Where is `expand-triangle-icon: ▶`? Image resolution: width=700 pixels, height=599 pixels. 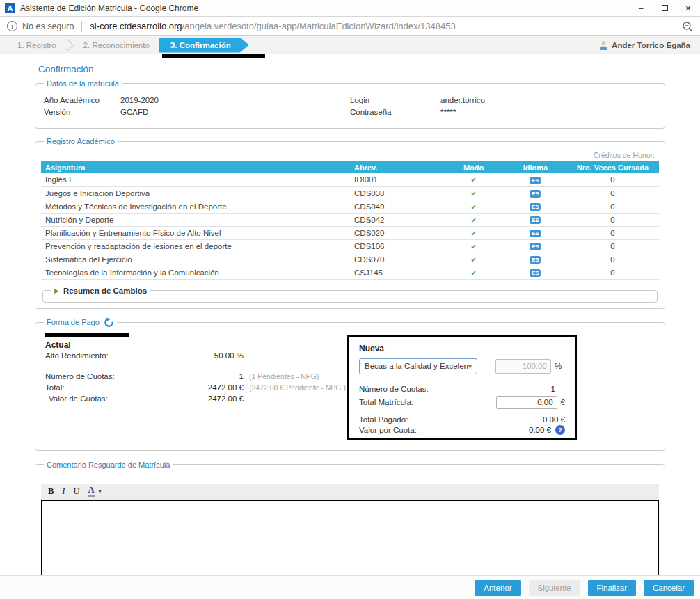 expand-triangle-icon: ▶ is located at coordinates (57, 291).